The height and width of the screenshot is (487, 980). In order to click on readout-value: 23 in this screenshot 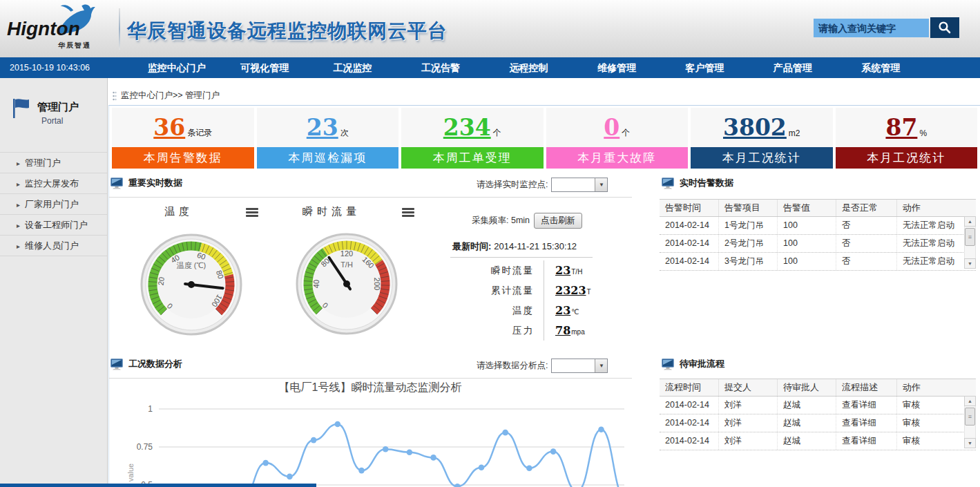, I will do `click(563, 271)`.